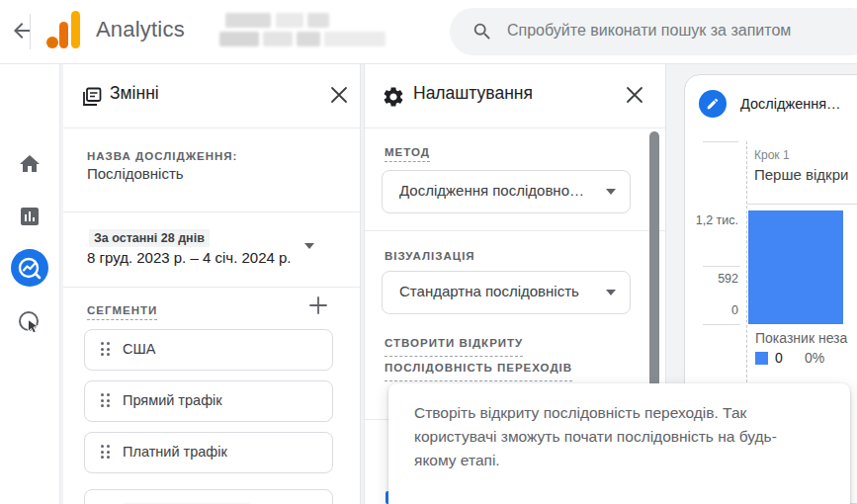  I want to click on y-axis-tick-label: 0, so click(716, 310).